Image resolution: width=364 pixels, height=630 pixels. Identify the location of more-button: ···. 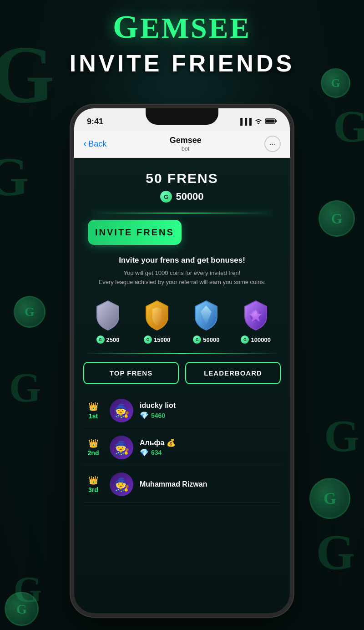
(273, 144).